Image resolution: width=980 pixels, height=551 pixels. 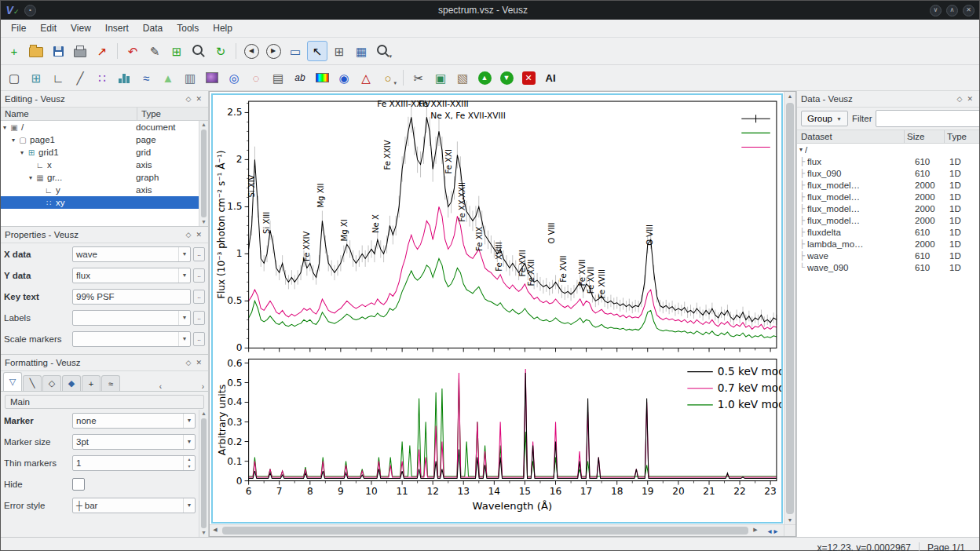 What do you see at coordinates (888, 162) in the screenshot?
I see `dataset-row: ├flux6101D` at bounding box center [888, 162].